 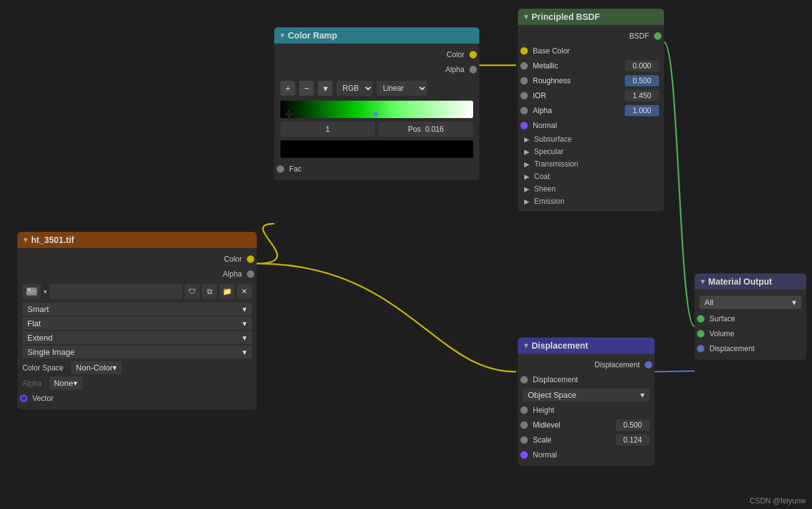 I want to click on specular-section: ▶ Specular, so click(x=591, y=152).